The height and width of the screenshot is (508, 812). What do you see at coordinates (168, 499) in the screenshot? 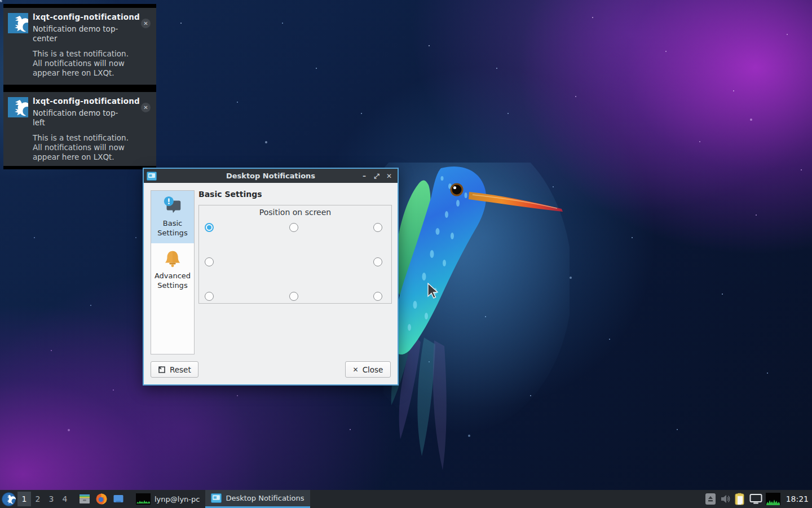
I see `task-terminal: lynp@lyn-pc` at bounding box center [168, 499].